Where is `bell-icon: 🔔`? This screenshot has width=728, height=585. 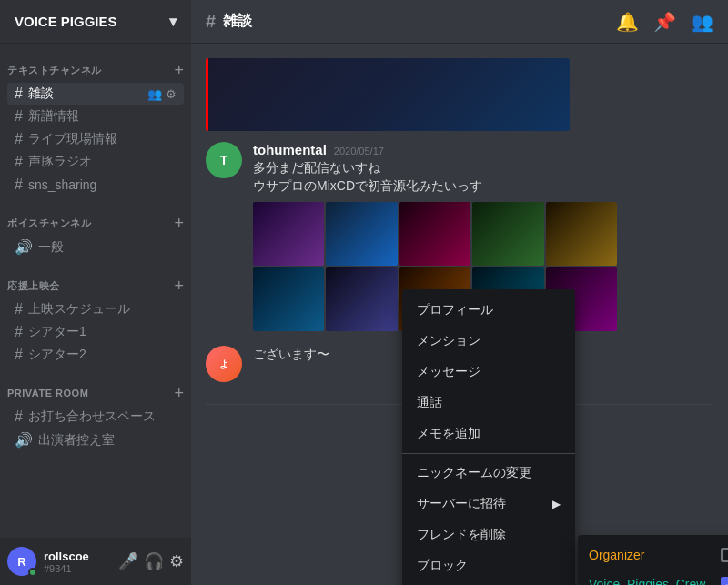 bell-icon: 🔔 is located at coordinates (628, 22).